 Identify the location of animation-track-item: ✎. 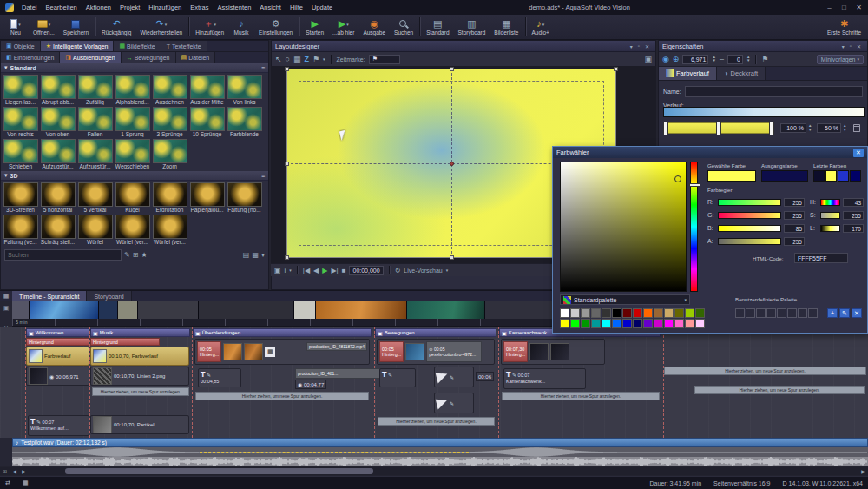
(454, 377).